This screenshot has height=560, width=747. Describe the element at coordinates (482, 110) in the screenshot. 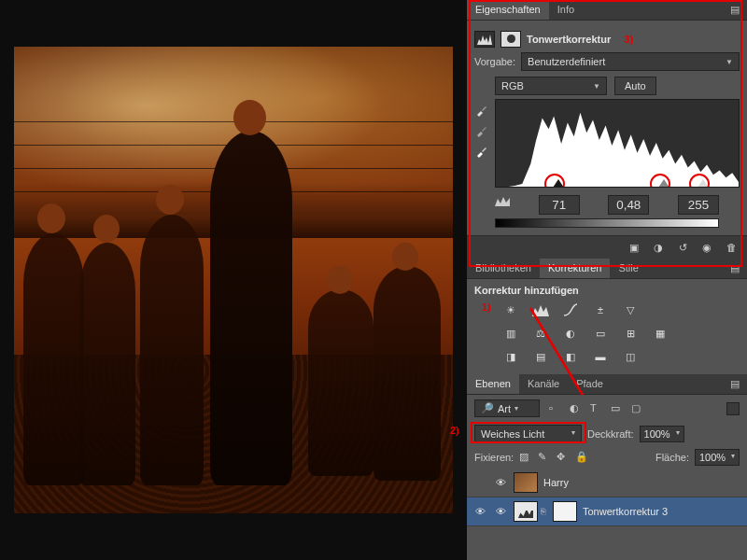

I see `black-point-eyedropper` at that location.